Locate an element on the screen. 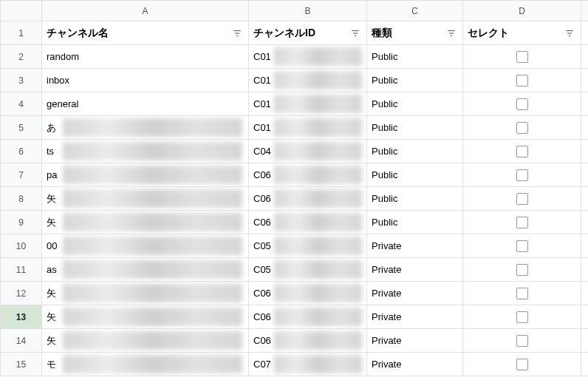 The height and width of the screenshot is (383, 588). row-header: 8 is located at coordinates (21, 199).